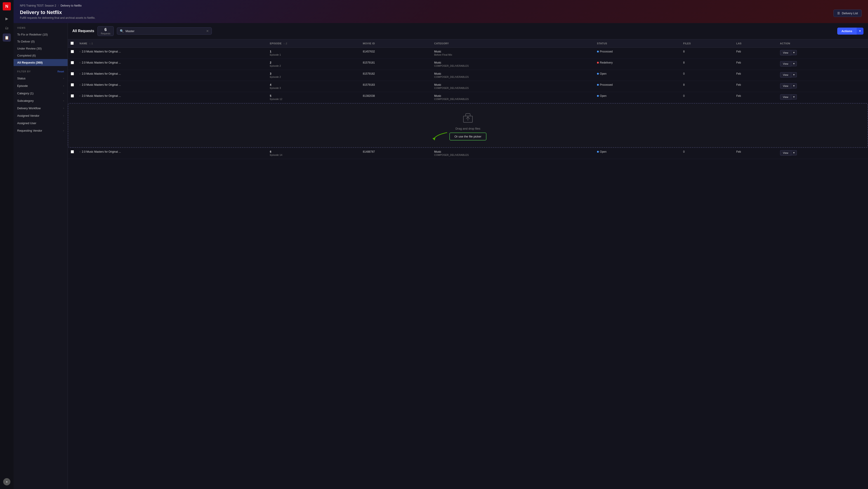  What do you see at coordinates (61, 71) in the screenshot?
I see `filter-reset-button: Reset` at bounding box center [61, 71].